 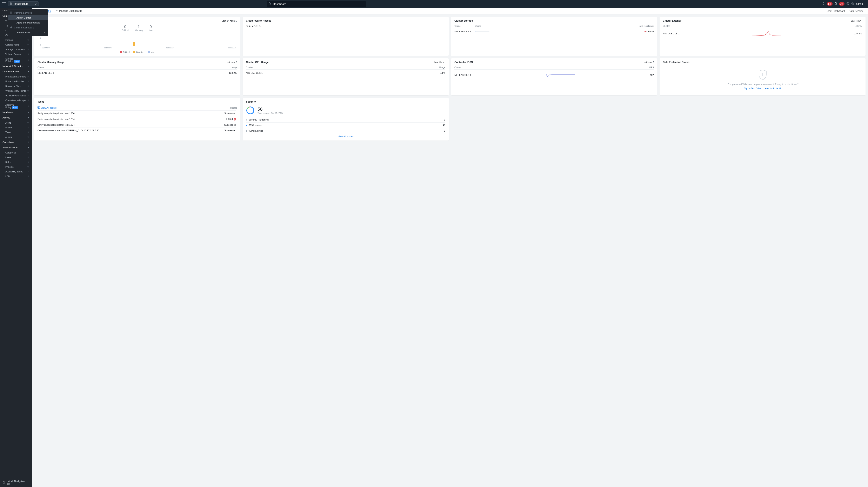 What do you see at coordinates (16, 54) in the screenshot?
I see `sidebar-item: Volume Groups☆` at bounding box center [16, 54].